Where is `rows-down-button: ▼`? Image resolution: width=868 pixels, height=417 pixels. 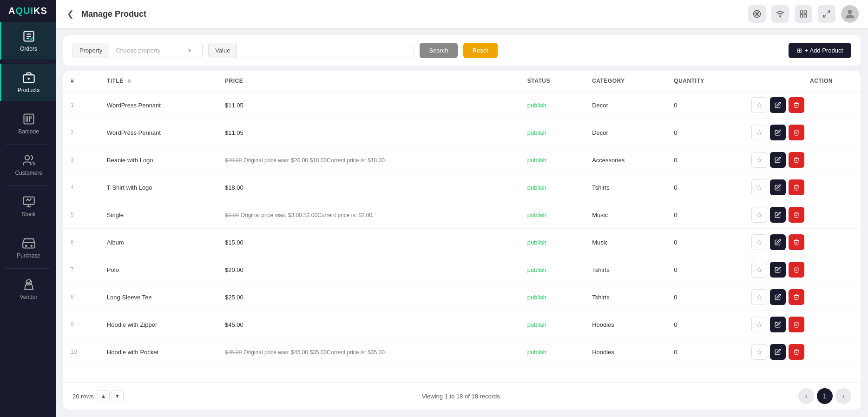
rows-down-button: ▼ is located at coordinates (118, 396).